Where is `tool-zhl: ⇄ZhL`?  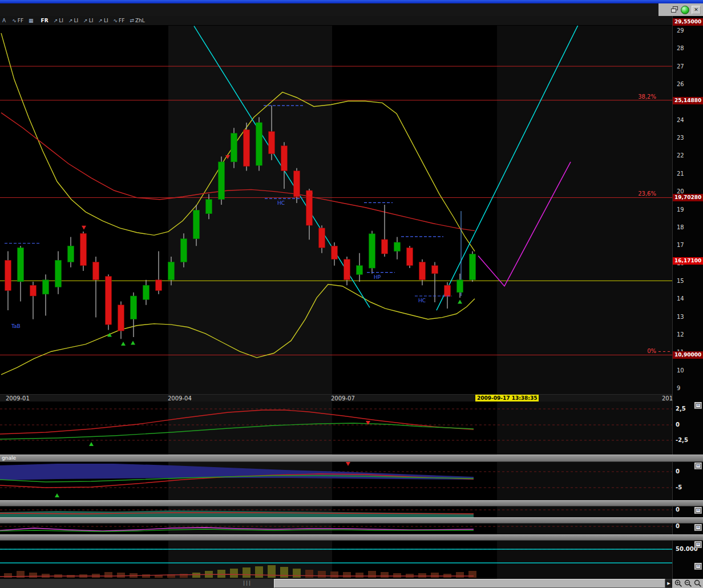 tool-zhl: ⇄ZhL is located at coordinates (137, 21).